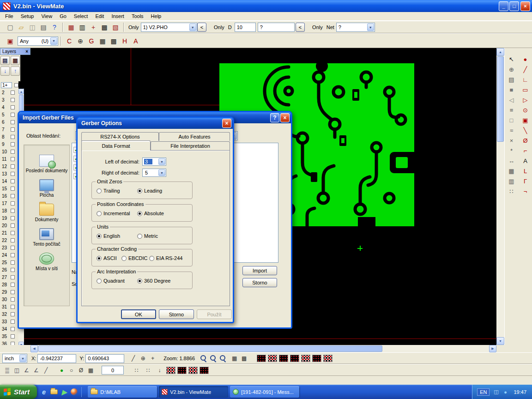 This screenshot has height=399, width=532. Describe the element at coordinates (526, 171) in the screenshot. I see `l-track-tool-icon: L` at that location.